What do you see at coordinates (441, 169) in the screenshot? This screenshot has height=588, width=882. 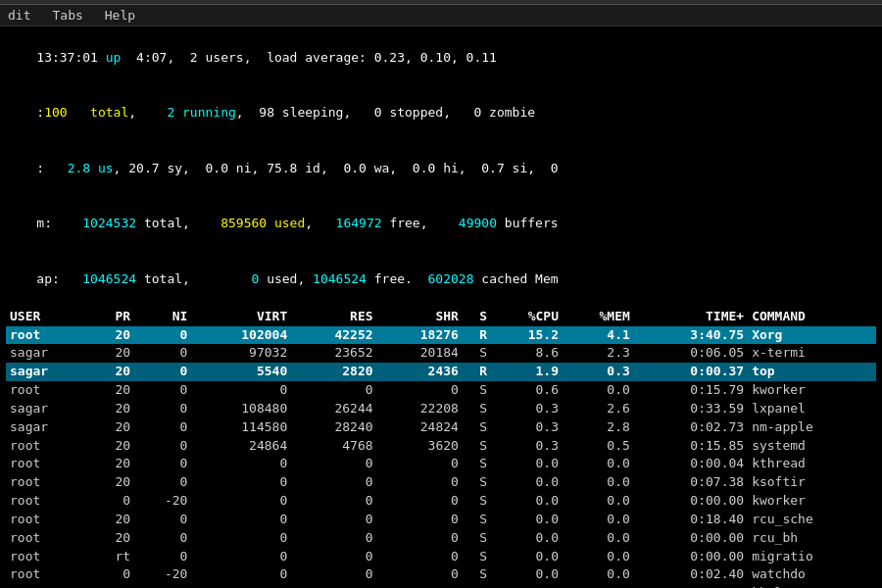 I see `stat-line3: : 2.8 us, 20.7 sy, 0.0 ni, 75.8 id, 0.0 …` at bounding box center [441, 169].